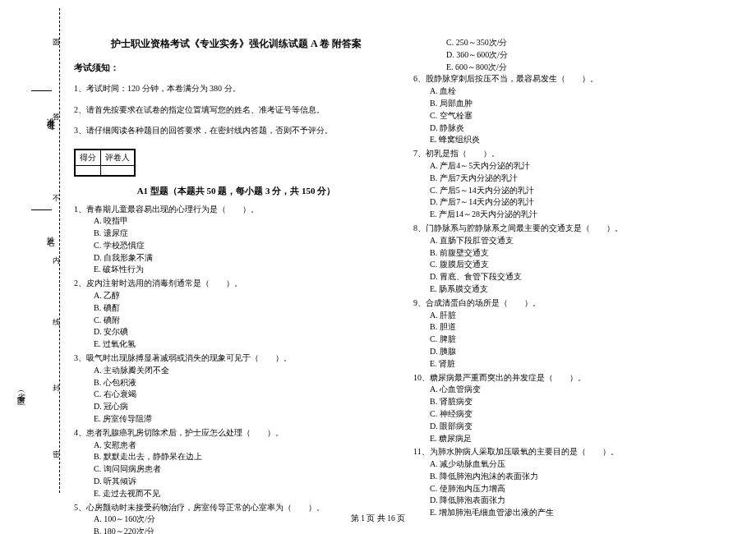 The image size is (756, 534). Describe the element at coordinates (237, 296) in the screenshot. I see `option: A. 乙醇` at that location.